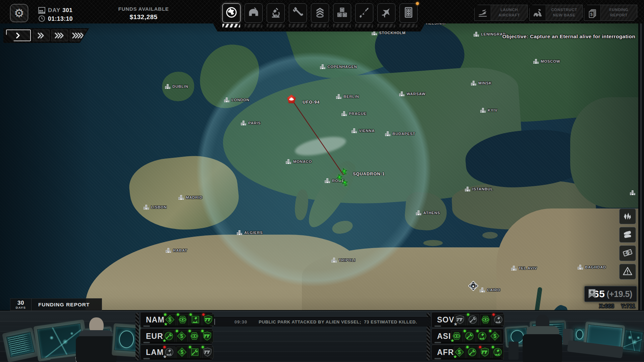 The image size is (644, 362). I want to click on city-algiers: ALGIERS, so click(250, 233).